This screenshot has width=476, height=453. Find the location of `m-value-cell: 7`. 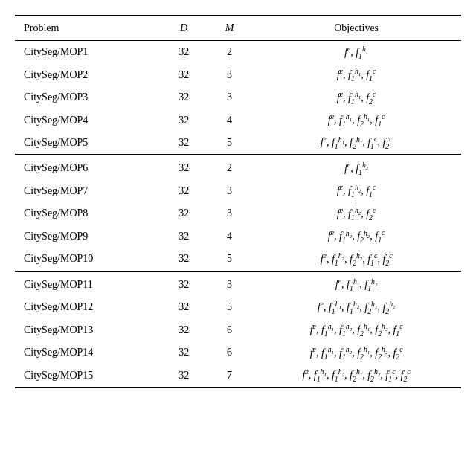

m-value-cell: 7 is located at coordinates (229, 375).